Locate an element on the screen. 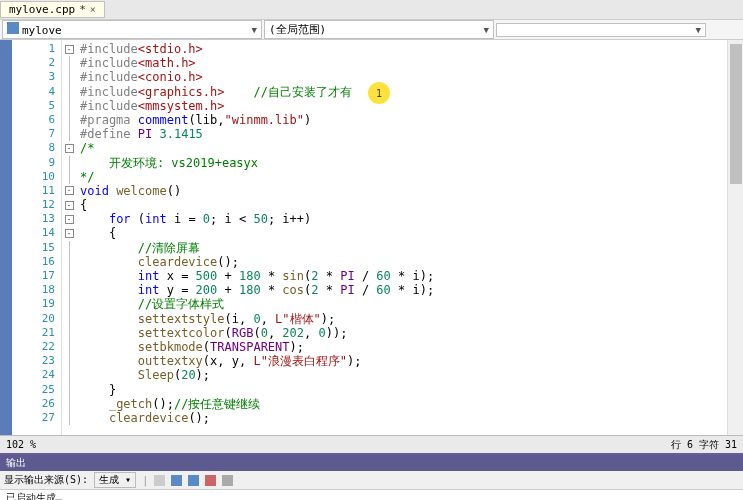 The height and width of the screenshot is (500, 743). code-line: void welcome() is located at coordinates (412, 191).